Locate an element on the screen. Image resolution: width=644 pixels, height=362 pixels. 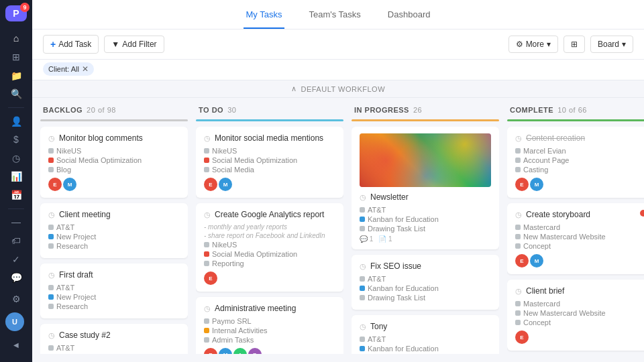
sidebar-icon-calendar: 📅 is located at coordinates (16, 195).